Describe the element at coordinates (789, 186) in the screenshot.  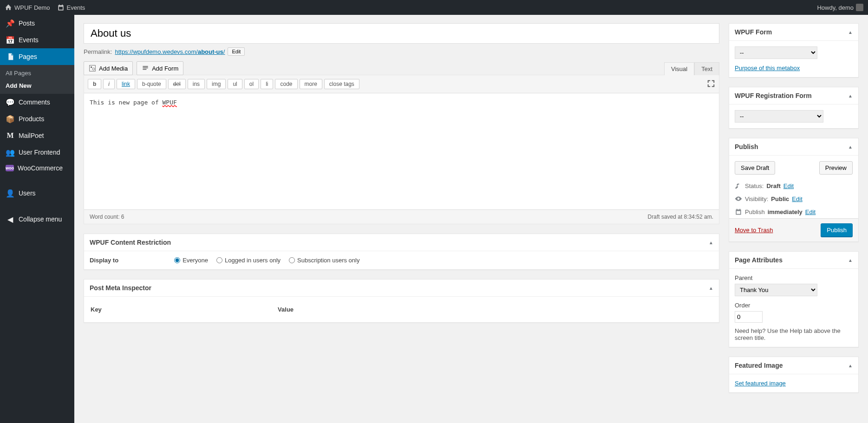
I see `edit-status-link: Edit` at that location.